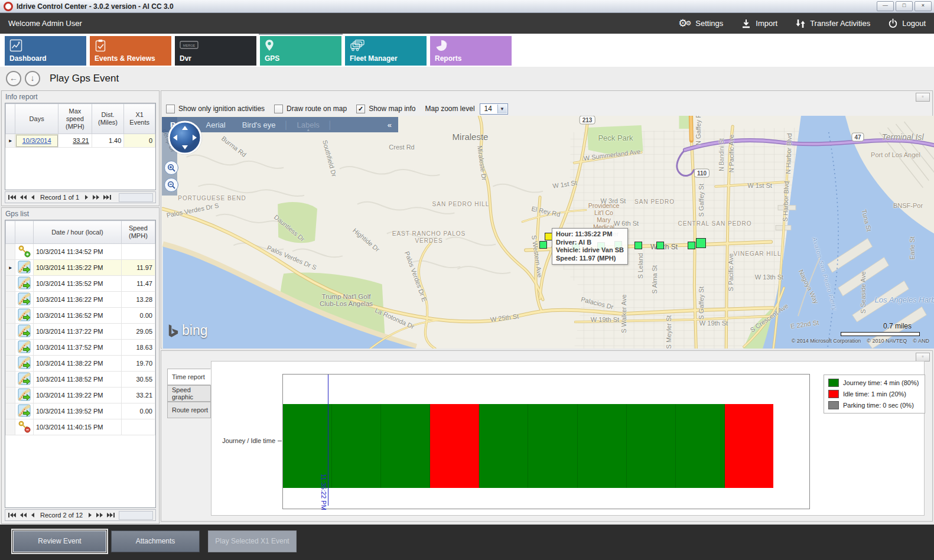 The image size is (934, 560). What do you see at coordinates (60, 541) in the screenshot?
I see `review-event-button: Review Event` at bounding box center [60, 541].